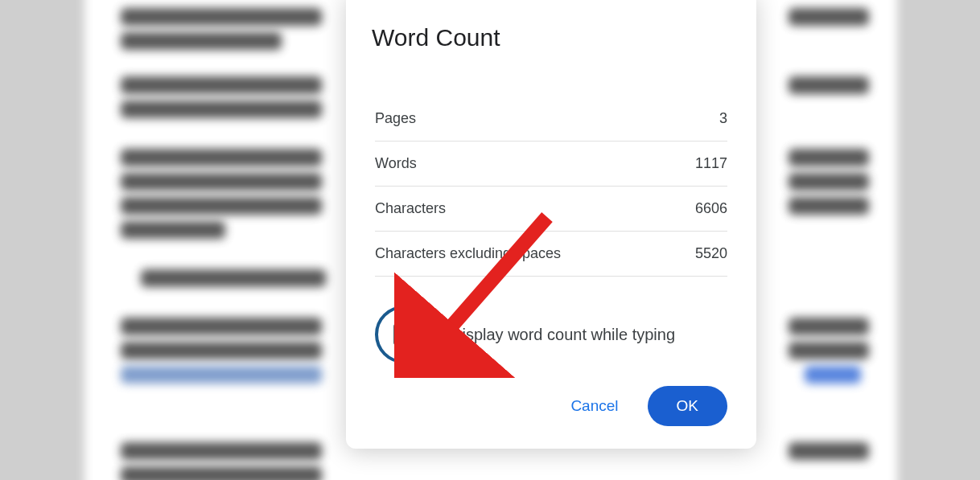 The image size is (980, 480). Describe the element at coordinates (711, 209) in the screenshot. I see `stat-value: 6606` at that location.